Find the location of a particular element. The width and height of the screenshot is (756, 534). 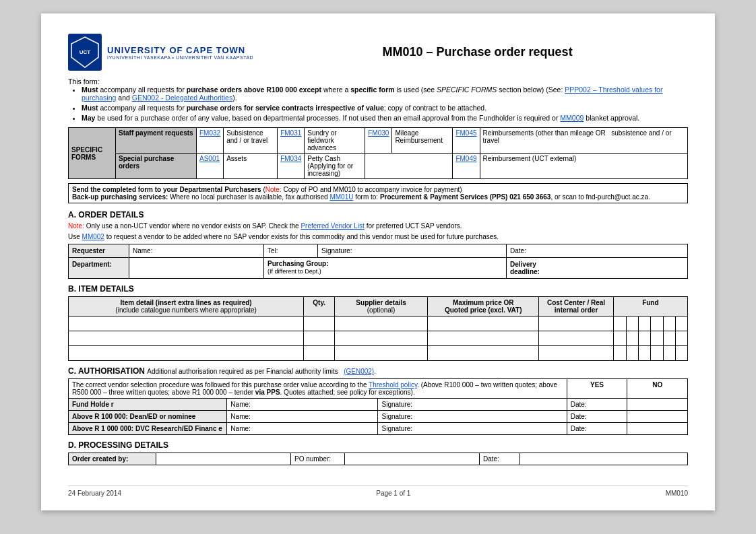

as001-link: AS001 is located at coordinates (210, 159).